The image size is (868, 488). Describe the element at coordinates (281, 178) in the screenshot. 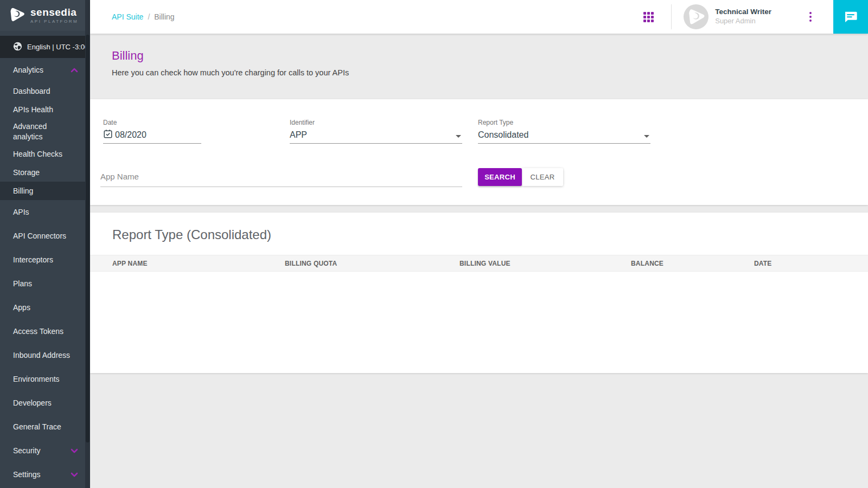

I see `app-name-input` at that location.